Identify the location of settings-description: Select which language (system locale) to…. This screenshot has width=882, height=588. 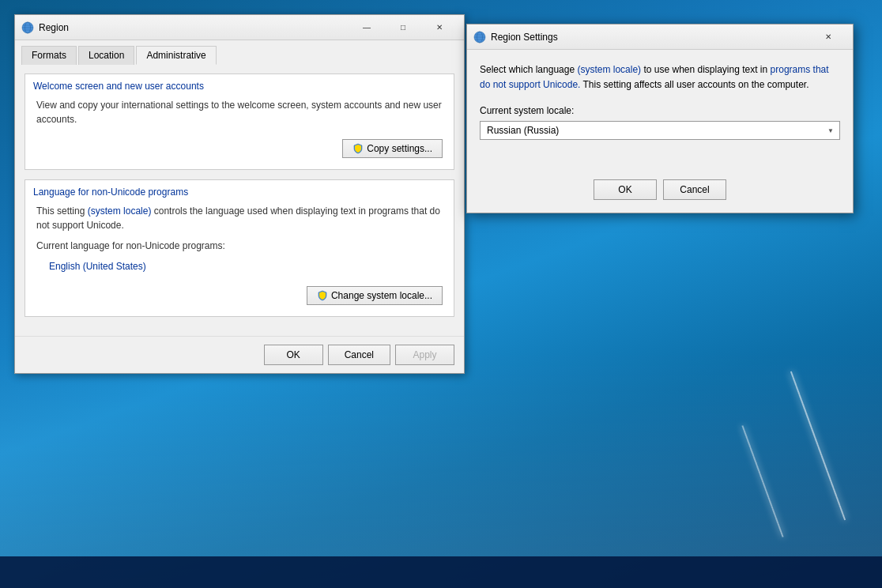
(660, 77).